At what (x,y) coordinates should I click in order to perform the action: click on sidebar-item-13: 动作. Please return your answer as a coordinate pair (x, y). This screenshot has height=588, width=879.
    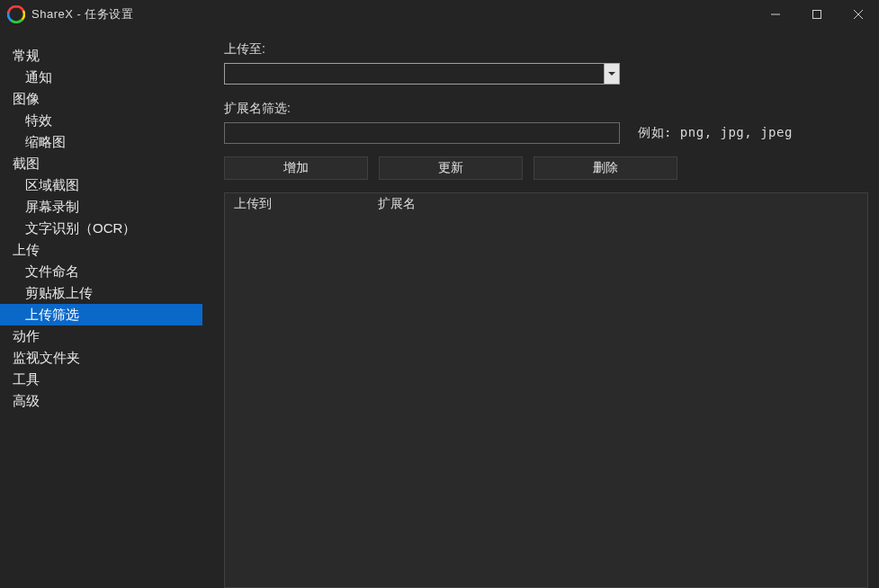
    Looking at the image, I should click on (101, 336).